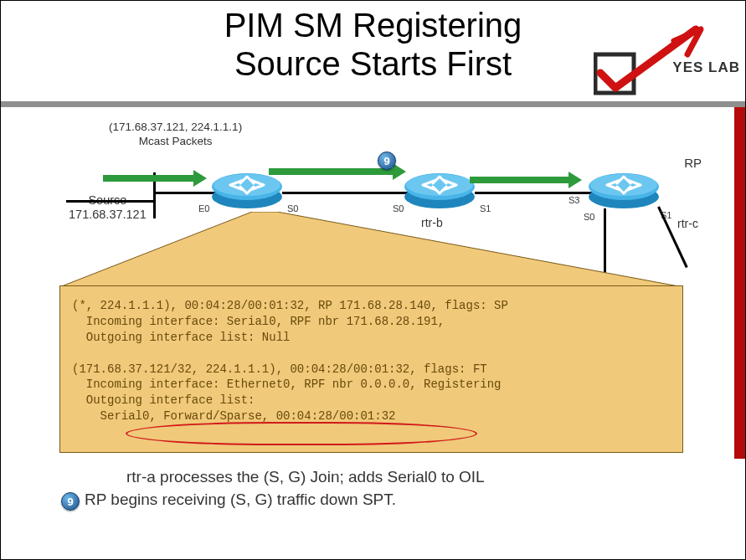 This screenshot has width=746, height=560. Describe the element at coordinates (693, 162) in the screenshot. I see `rp-label: RP` at that location.